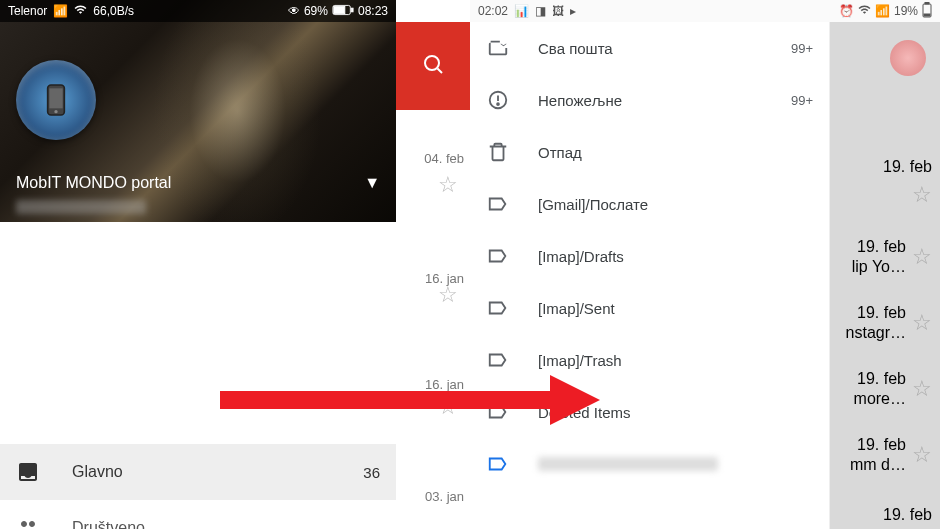 The width and height of the screenshot is (940, 529). Describe the element at coordinates (522, 11) in the screenshot. I see `signal-icon: 📊` at that location.